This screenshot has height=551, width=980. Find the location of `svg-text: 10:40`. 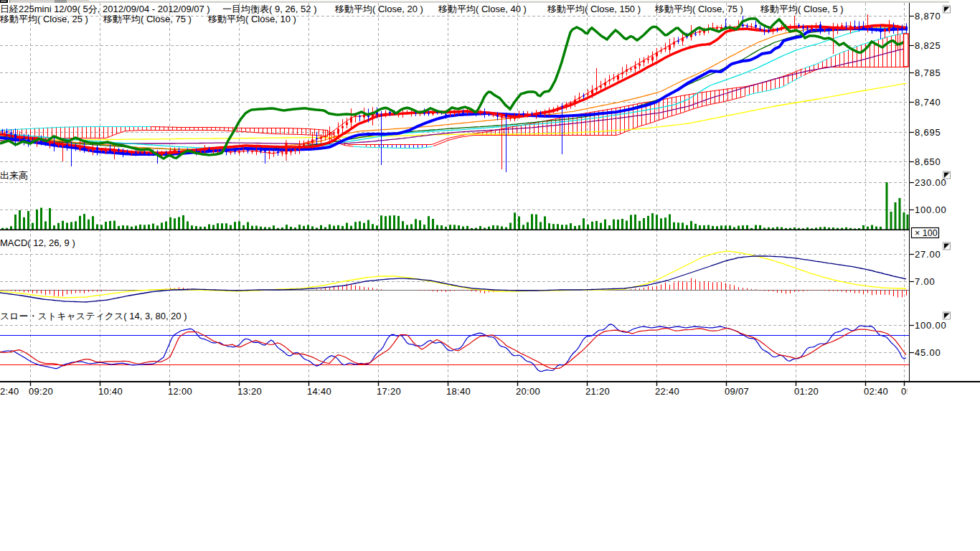

svg-text: 10:40 is located at coordinates (110, 392).